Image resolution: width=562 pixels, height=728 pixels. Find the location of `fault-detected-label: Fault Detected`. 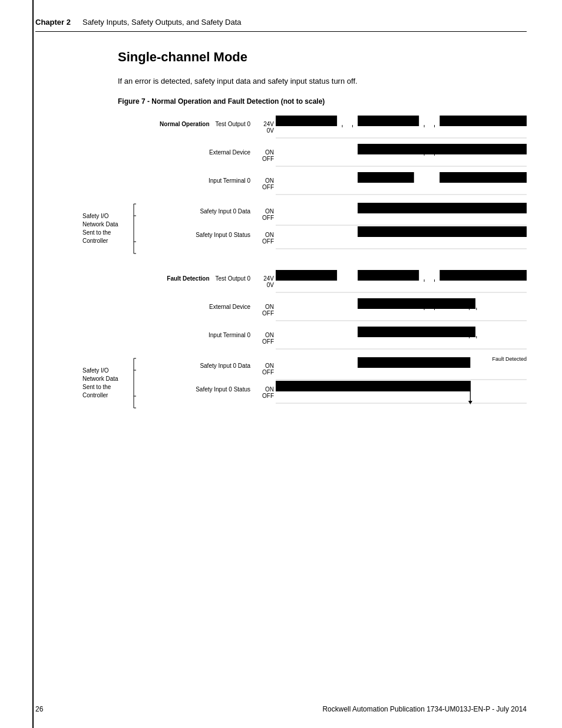

fault-detected-label: Fault Detected is located at coordinates (509, 359).